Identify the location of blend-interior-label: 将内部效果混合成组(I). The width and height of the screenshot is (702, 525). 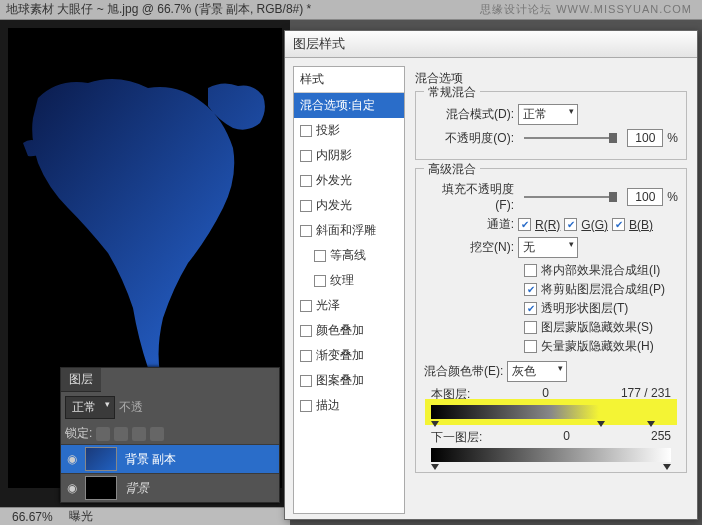
(600, 270).